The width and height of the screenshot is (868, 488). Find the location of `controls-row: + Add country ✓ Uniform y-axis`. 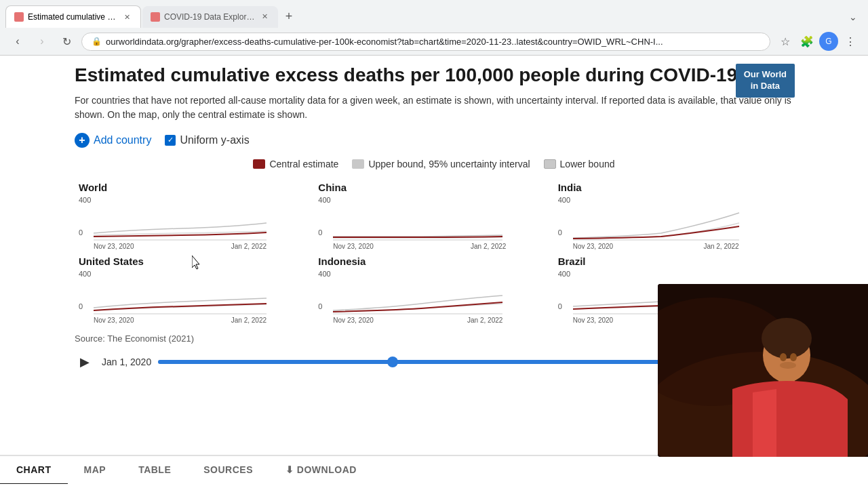

controls-row: + Add country ✓ Uniform y-axis is located at coordinates (434, 140).